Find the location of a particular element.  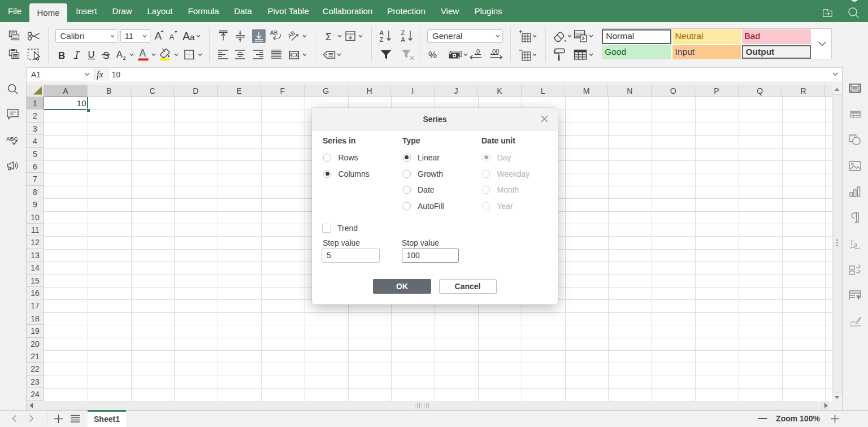

svg-text: 2 is located at coordinates (124, 58).